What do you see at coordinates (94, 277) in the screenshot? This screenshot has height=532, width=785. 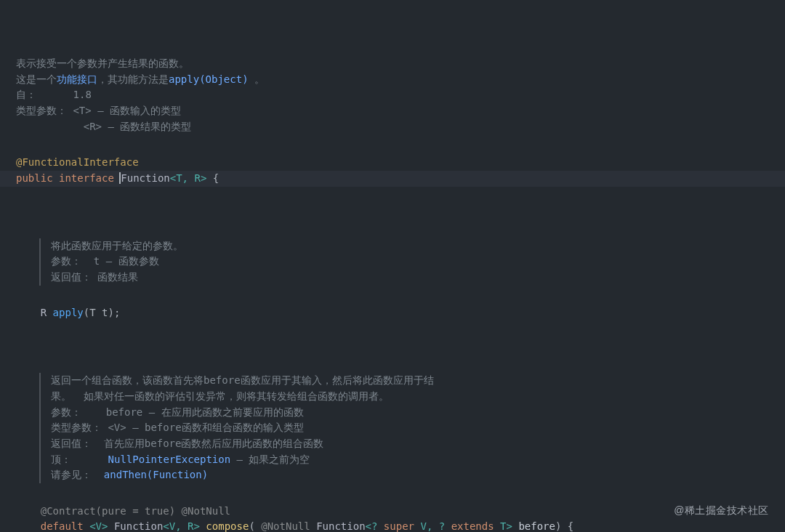 I see `doc-line: 返回值： 函数结果` at bounding box center [94, 277].